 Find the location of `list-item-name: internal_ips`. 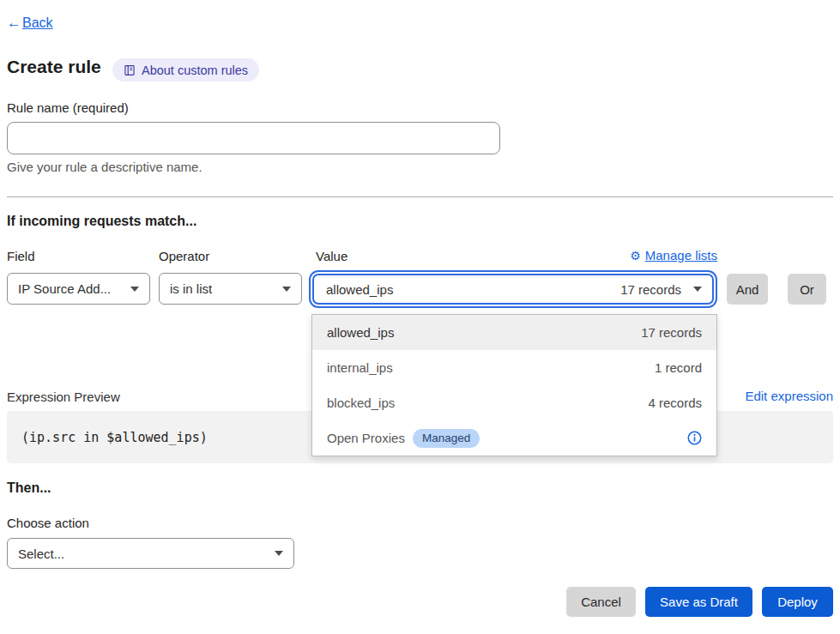

list-item-name: internal_ips is located at coordinates (487, 367).